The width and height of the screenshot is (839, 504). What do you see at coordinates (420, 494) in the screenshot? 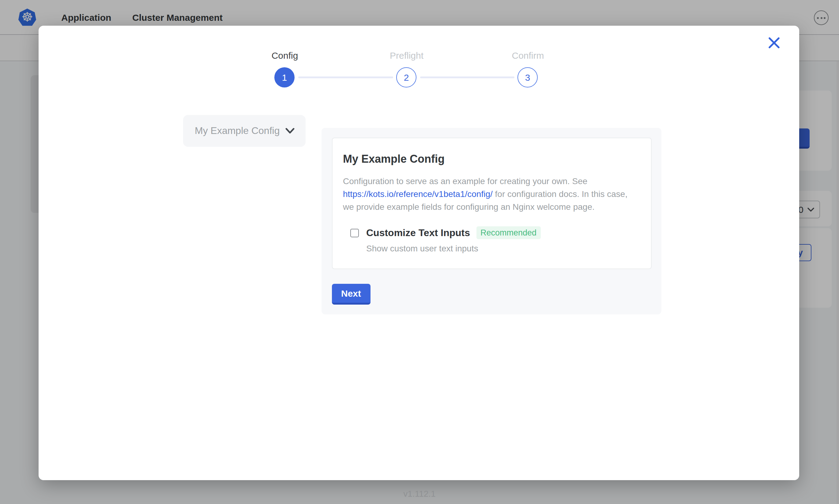
I see `app-version: v1.112.1` at bounding box center [420, 494].